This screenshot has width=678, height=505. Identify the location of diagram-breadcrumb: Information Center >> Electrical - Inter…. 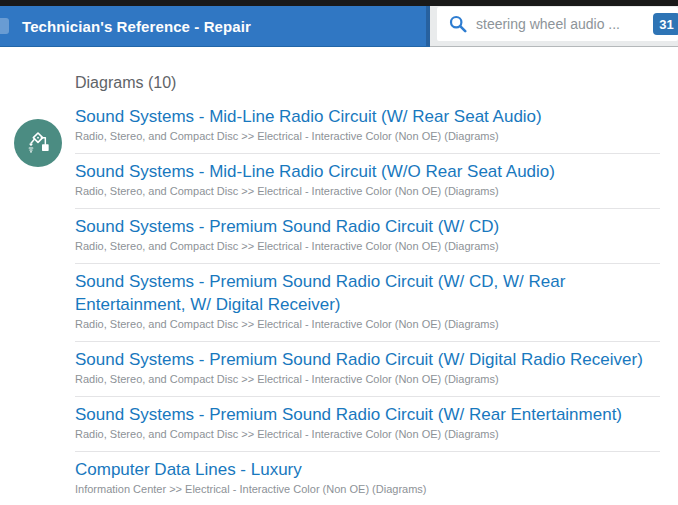
(368, 490).